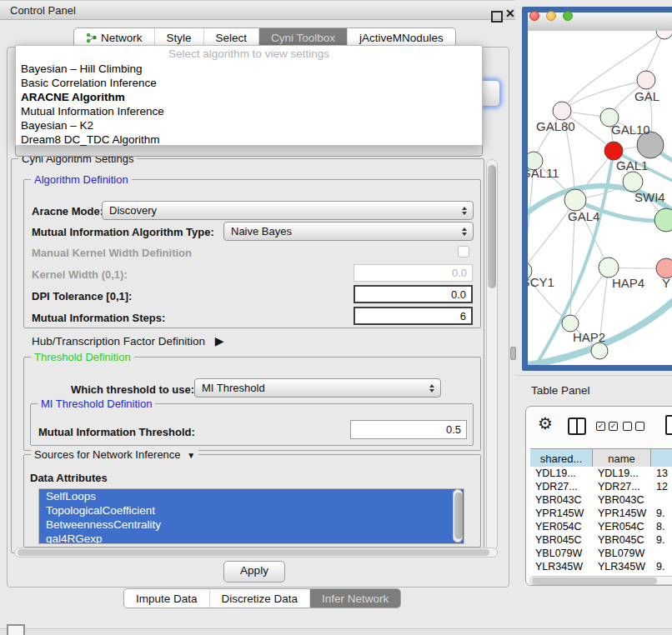 Image resolution: width=672 pixels, height=635 pixels. What do you see at coordinates (349, 232) in the screenshot?
I see `mi-algorithm-type-select: Naive Bayes` at bounding box center [349, 232].